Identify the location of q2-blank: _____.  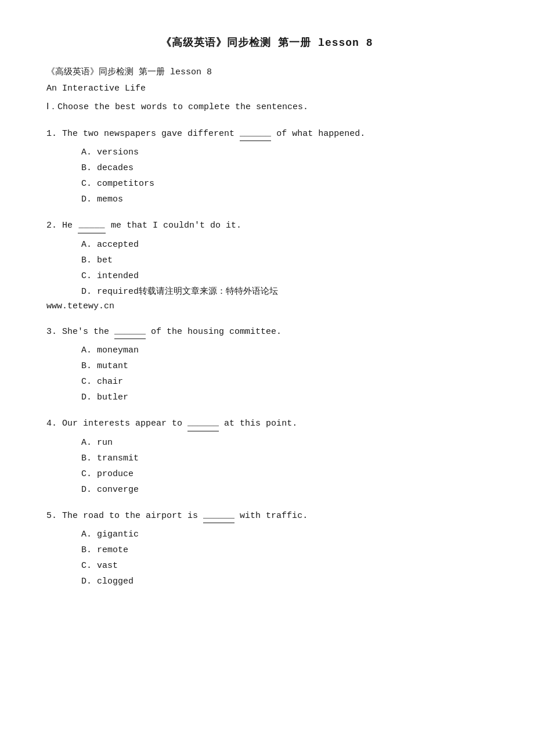
(92, 225).